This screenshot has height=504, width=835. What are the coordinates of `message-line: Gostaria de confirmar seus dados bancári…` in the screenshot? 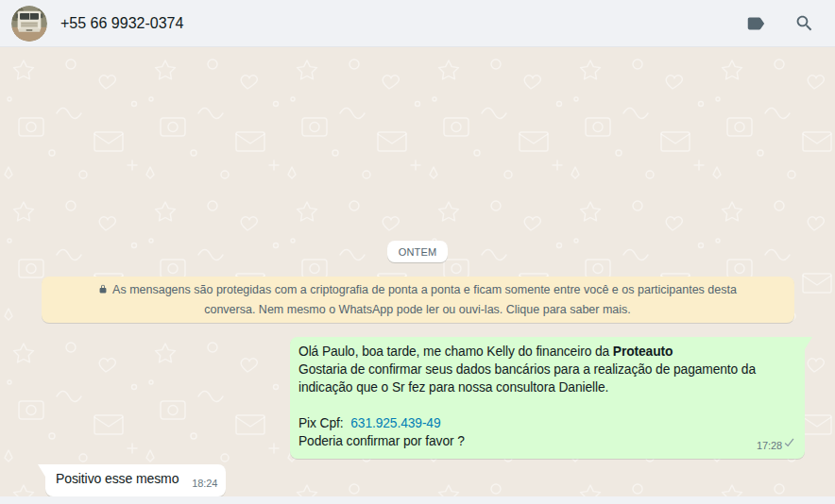 It's located at (548, 378).